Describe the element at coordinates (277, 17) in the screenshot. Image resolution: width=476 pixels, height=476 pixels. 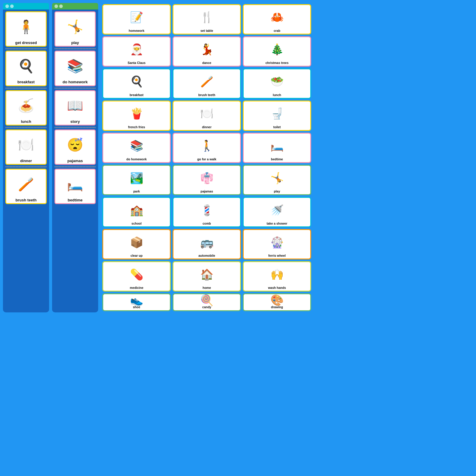
I see `grid-card-icon: 🦀` at that location.